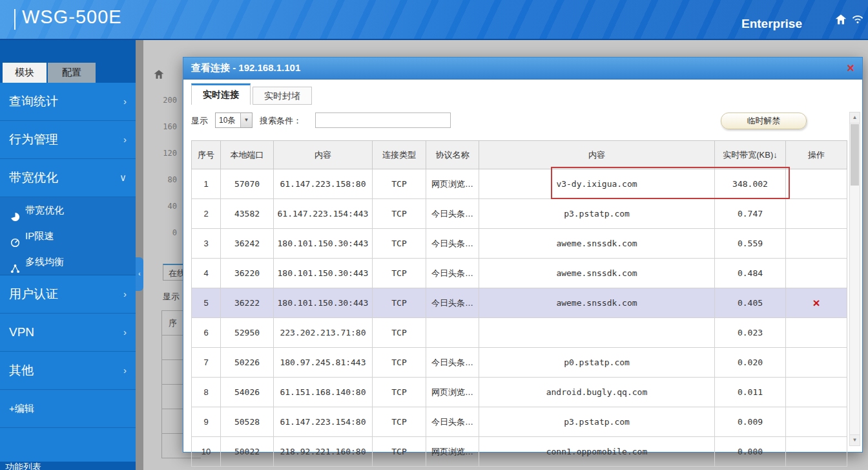 Image resolution: width=868 pixels, height=470 pixels. Describe the element at coordinates (247, 303) in the screenshot. I see `cell-local-port: 36222` at that location.